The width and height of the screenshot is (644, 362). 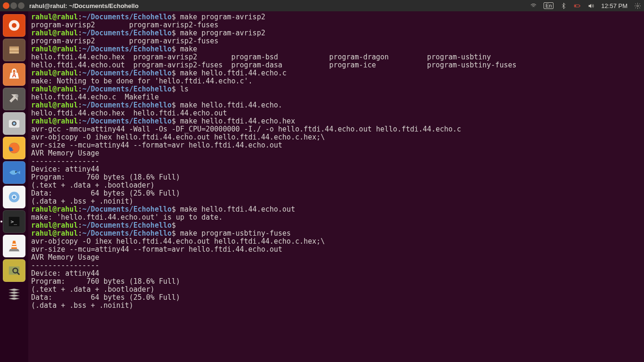 I want to click on terminal-output-line: hello.ftdi.44.echo.hex hello.ftdi.44.ech…, so click(x=336, y=113).